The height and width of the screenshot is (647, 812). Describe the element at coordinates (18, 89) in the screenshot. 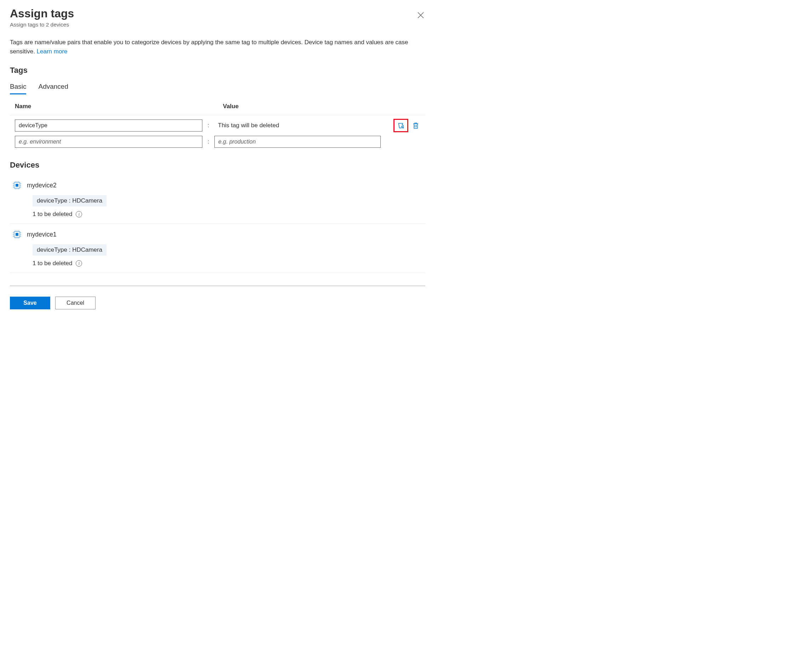

I see `tab-basic: Basic` at that location.